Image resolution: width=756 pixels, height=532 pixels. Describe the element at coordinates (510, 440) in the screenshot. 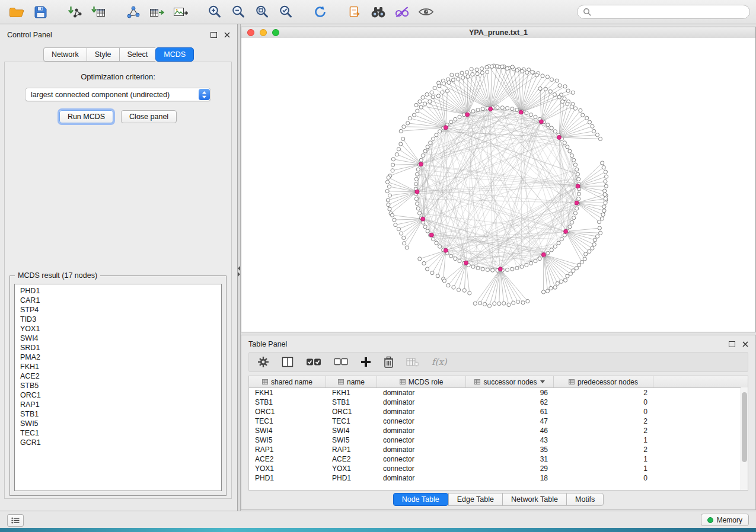

I see `cell-successor-nodes: 43` at that location.